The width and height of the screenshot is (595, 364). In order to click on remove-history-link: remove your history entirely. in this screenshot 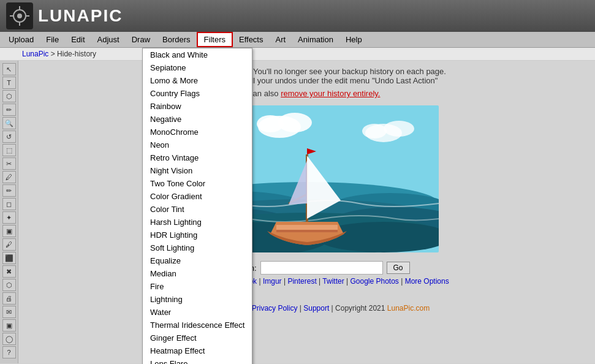, I will do `click(330, 93)`.